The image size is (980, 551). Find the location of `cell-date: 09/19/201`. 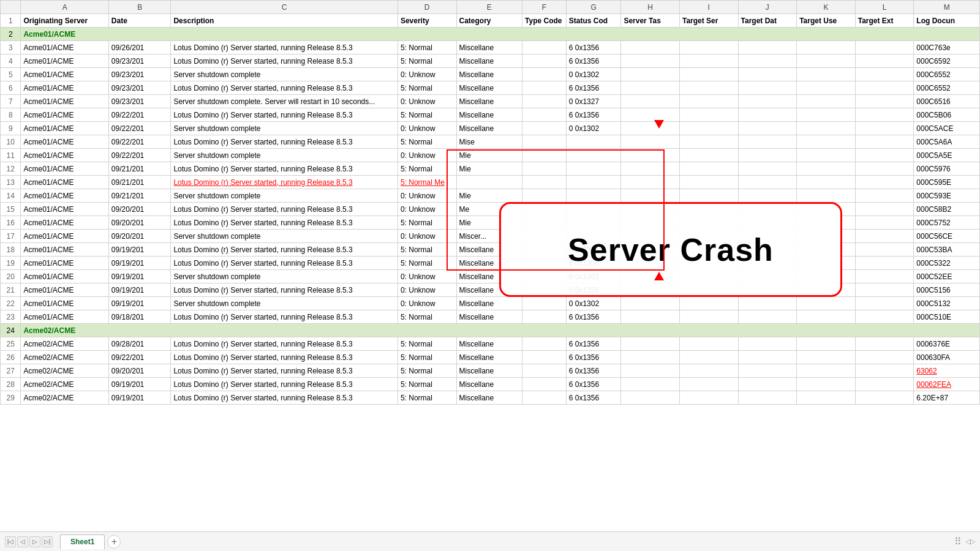

cell-date: 09/19/201 is located at coordinates (140, 250).